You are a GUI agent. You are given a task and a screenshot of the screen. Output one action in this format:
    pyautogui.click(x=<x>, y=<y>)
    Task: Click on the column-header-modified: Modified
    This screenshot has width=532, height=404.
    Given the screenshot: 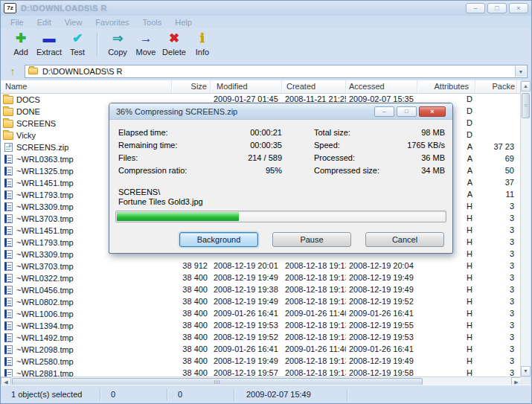 What is the action you would take?
    pyautogui.click(x=246, y=86)
    